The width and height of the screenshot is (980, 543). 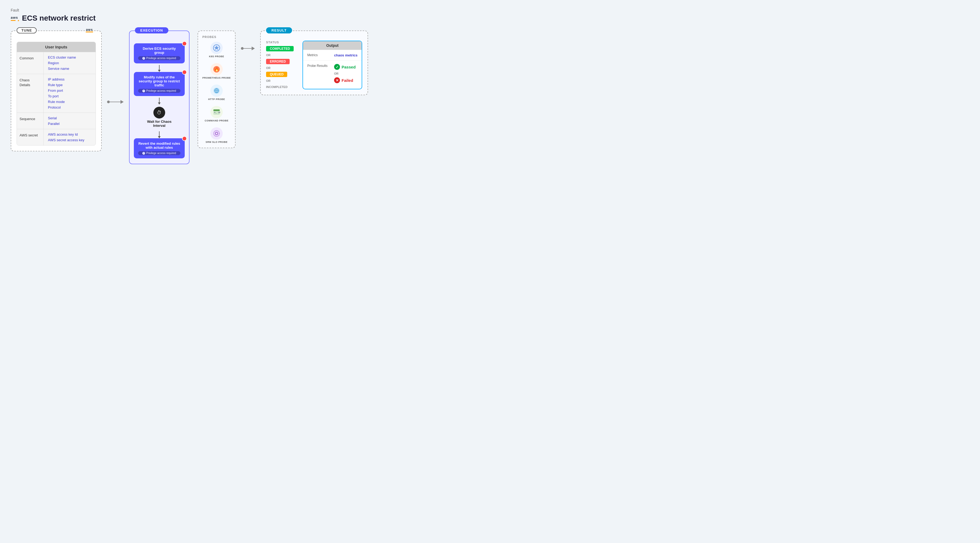 What do you see at coordinates (56, 79) in the screenshot?
I see `input-ip: IP address` at bounding box center [56, 79].